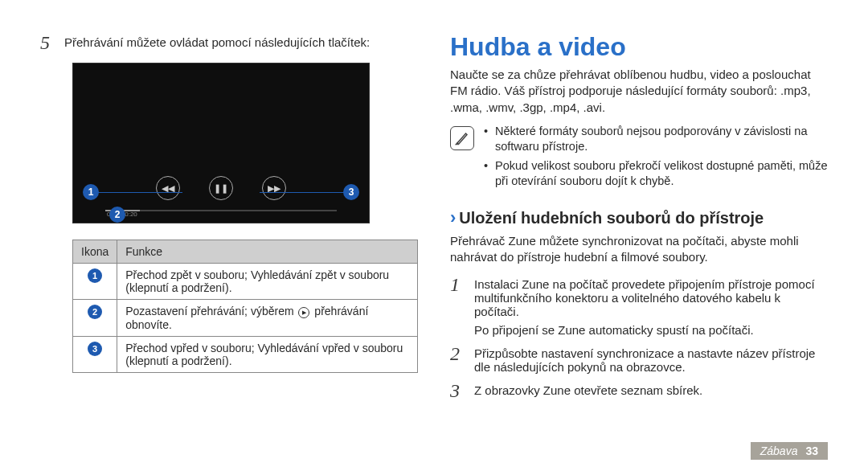 Image resolution: width=868 pixels, height=471 pixels. Describe the element at coordinates (217, 40) in the screenshot. I see `step5-text: Přehrávání můžete ovládat pomocí následu…` at that location.